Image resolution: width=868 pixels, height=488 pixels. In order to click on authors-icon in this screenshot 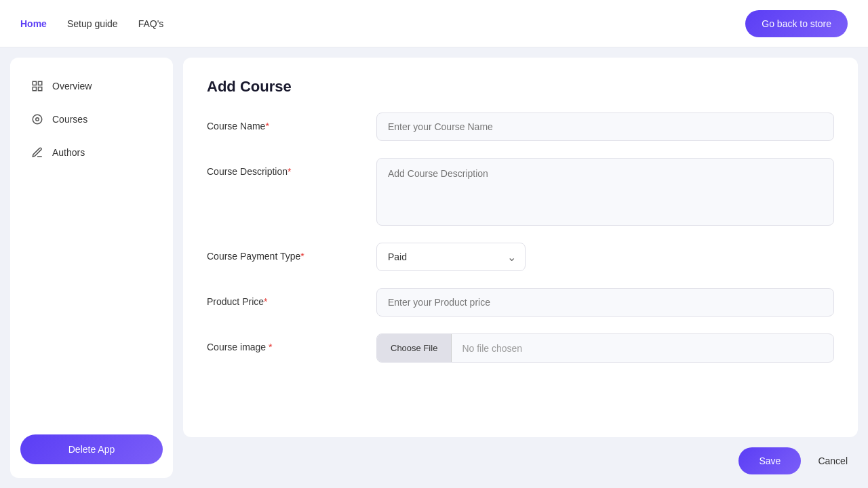, I will do `click(37, 152)`.